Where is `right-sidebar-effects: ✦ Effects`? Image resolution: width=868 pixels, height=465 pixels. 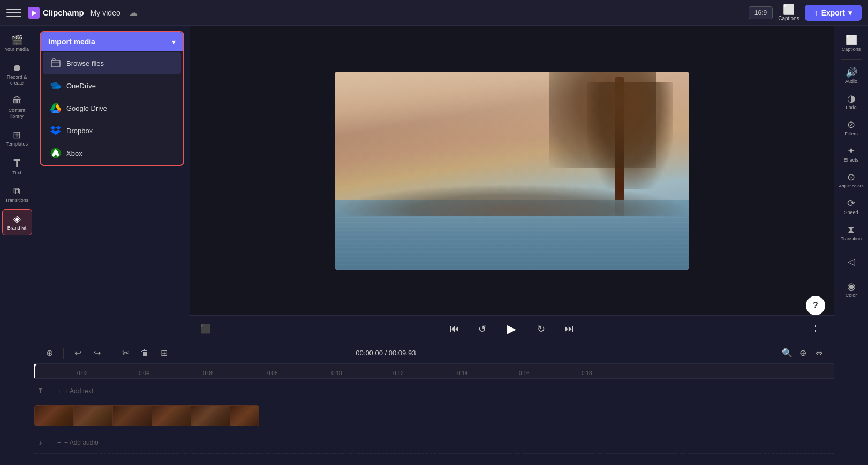
right-sidebar-effects: ✦ Effects is located at coordinates (851, 154).